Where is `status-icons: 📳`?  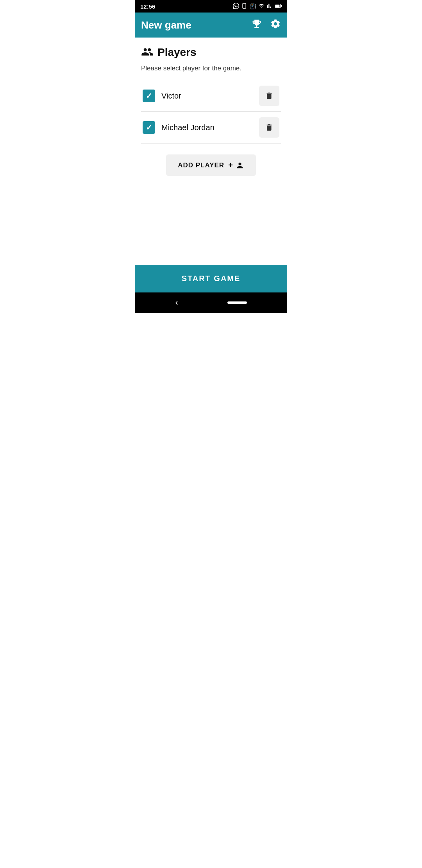 status-icons: 📳 is located at coordinates (257, 6).